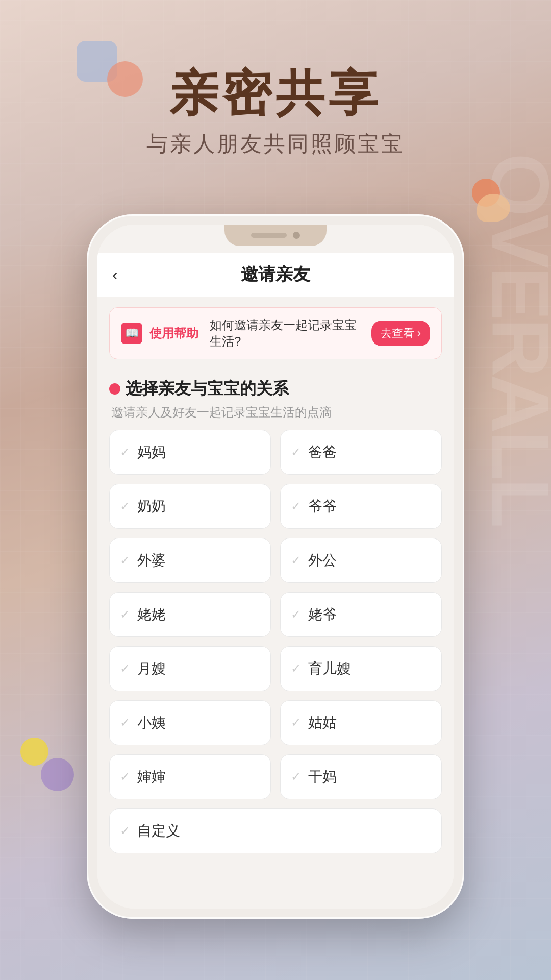 The height and width of the screenshot is (980, 551). I want to click on custom-name: 自定义, so click(159, 831).